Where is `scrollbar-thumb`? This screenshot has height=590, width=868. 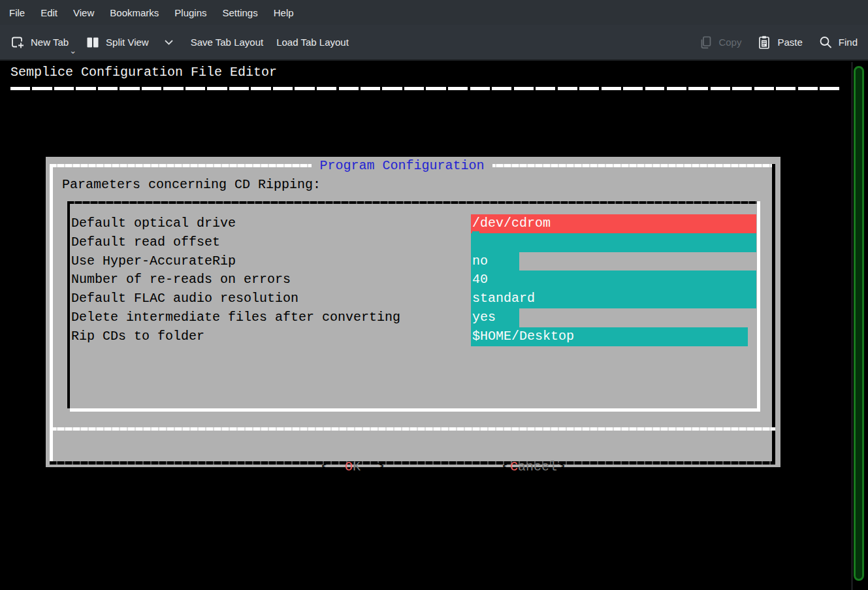
scrollbar-thumb is located at coordinates (859, 323).